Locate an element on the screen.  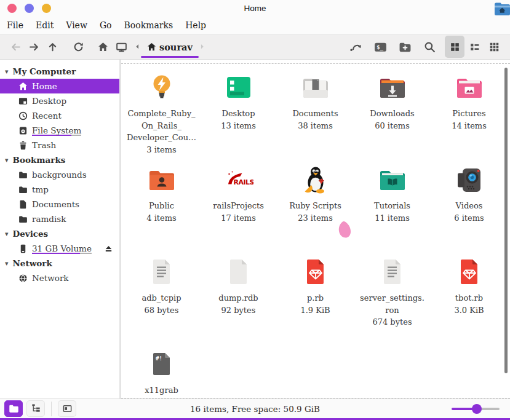
show-desktop-button is located at coordinates (121, 47).